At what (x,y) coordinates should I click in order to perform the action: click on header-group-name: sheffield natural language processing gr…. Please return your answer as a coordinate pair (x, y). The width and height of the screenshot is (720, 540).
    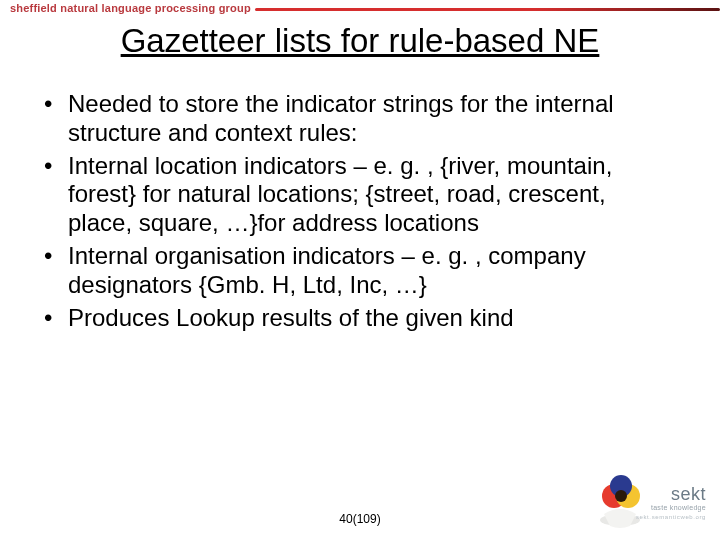
    Looking at the image, I should click on (130, 8).